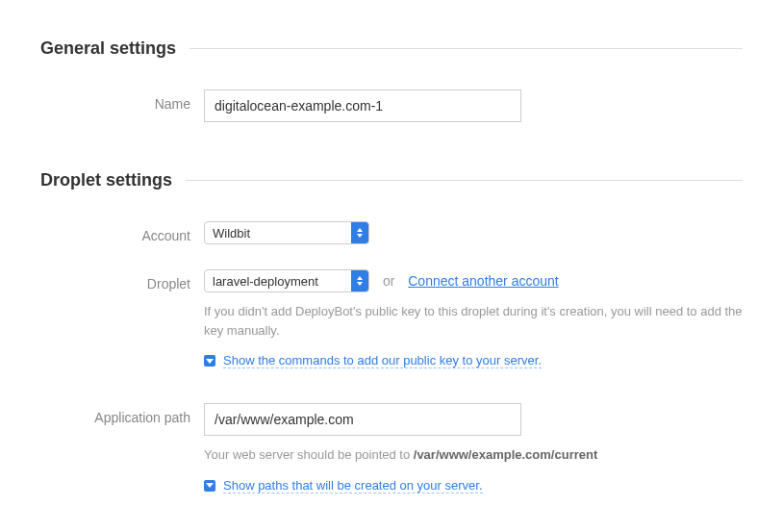  Describe the element at coordinates (363, 106) in the screenshot. I see `name-input` at that location.